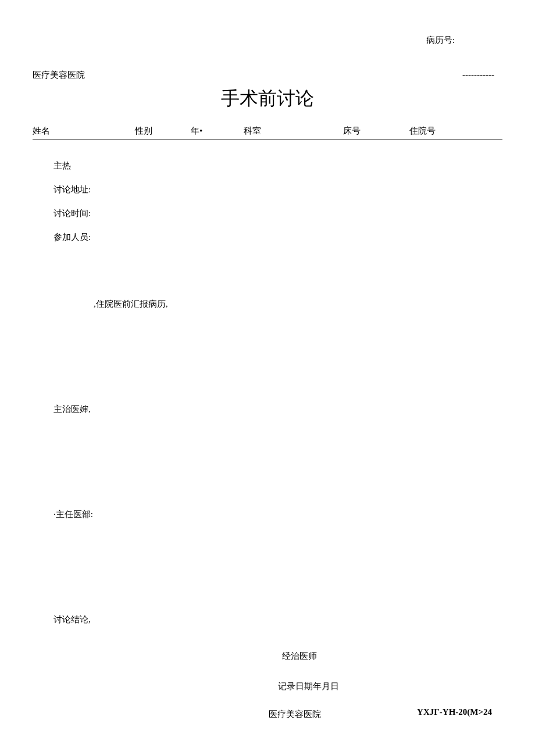  I want to click on document-title: 手术前讨论, so click(268, 99).